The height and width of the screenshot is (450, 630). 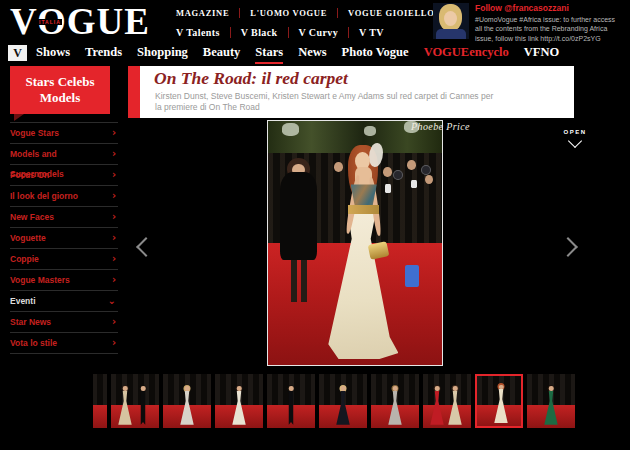 What do you see at coordinates (64, 238) in the screenshot?
I see `sidebar-item-voguette: Voguette›` at bounding box center [64, 238].